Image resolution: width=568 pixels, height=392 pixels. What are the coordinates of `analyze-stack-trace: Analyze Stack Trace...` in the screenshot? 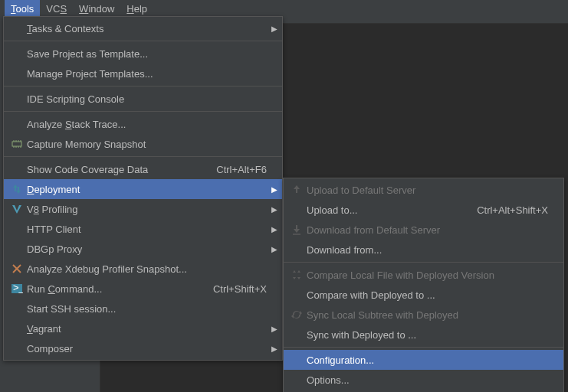 It's located at (143, 124).